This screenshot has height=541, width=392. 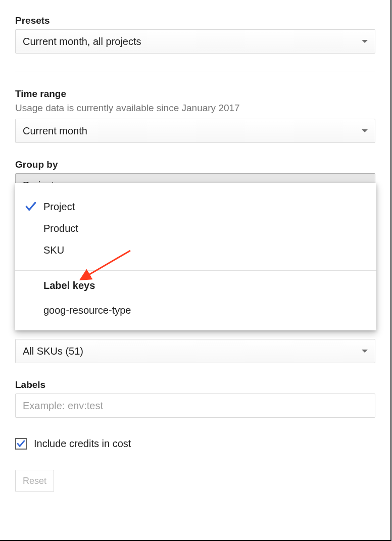 What do you see at coordinates (195, 21) in the screenshot?
I see `presets-label: Presets` at bounding box center [195, 21].